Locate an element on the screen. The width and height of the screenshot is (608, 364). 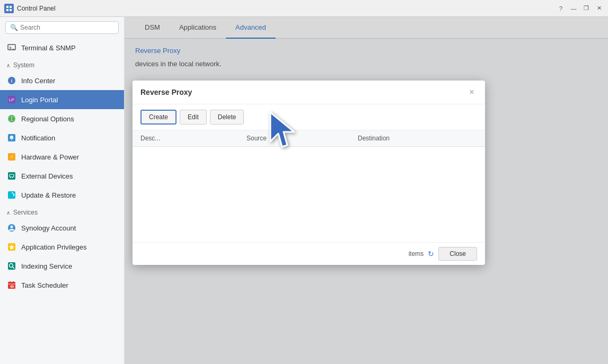
sidebar-item-external-devices: External Devices is located at coordinates (62, 176).